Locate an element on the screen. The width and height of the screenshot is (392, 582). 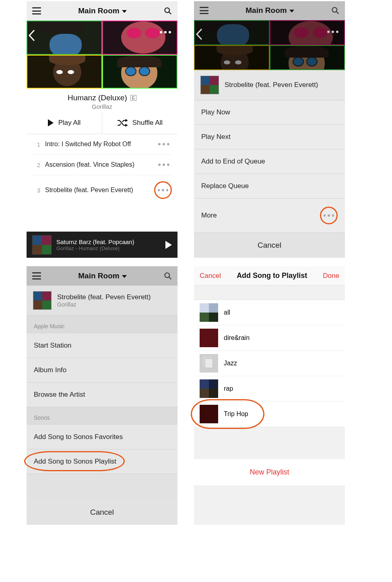
track-title: Strobelite (feat. Peven Everett) is located at coordinates (100, 190).